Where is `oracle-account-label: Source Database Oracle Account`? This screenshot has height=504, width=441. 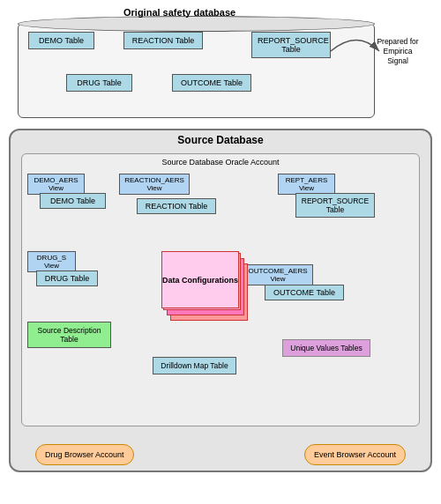 oracle-account-label: Source Database Oracle Account is located at coordinates (220, 162).